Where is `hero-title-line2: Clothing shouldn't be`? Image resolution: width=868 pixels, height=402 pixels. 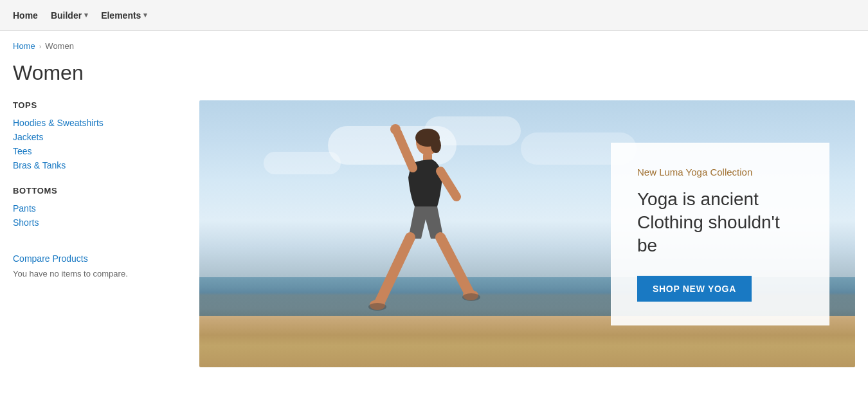 hero-title-line2: Clothing shouldn't be is located at coordinates (709, 234).